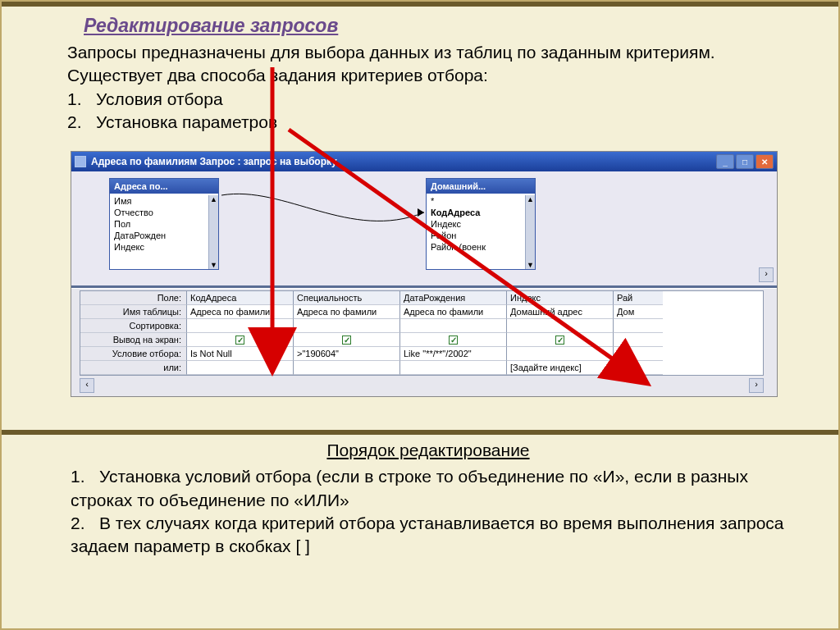 The image size is (840, 630). Describe the element at coordinates (80, 162) in the screenshot. I see `app-icon` at that location.